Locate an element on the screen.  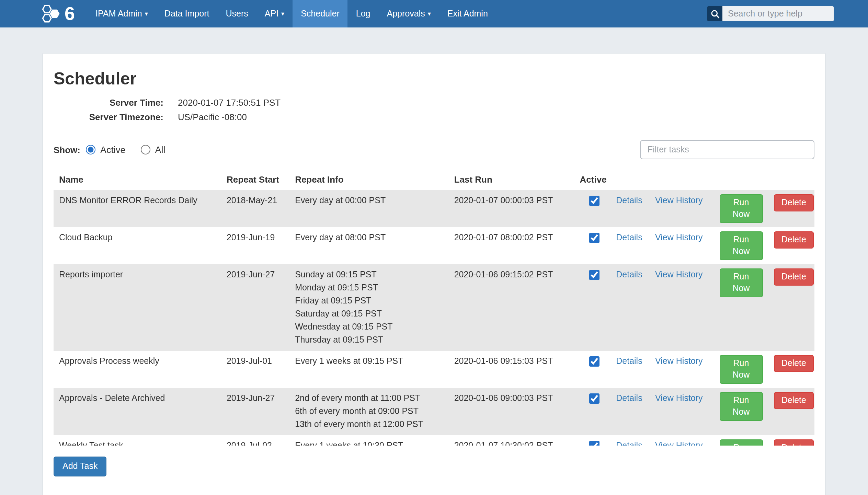
header-repeat-info: Repeat Info is located at coordinates (369, 180).